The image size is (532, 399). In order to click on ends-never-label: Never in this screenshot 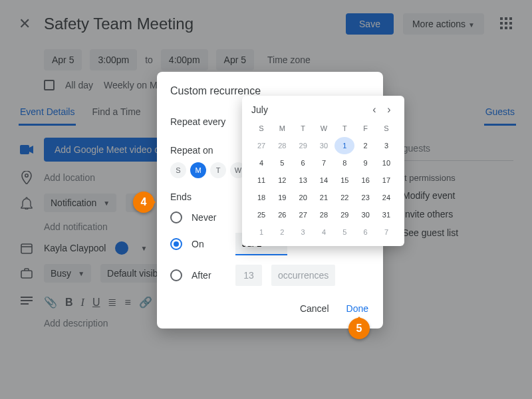, I will do `click(203, 217)`.